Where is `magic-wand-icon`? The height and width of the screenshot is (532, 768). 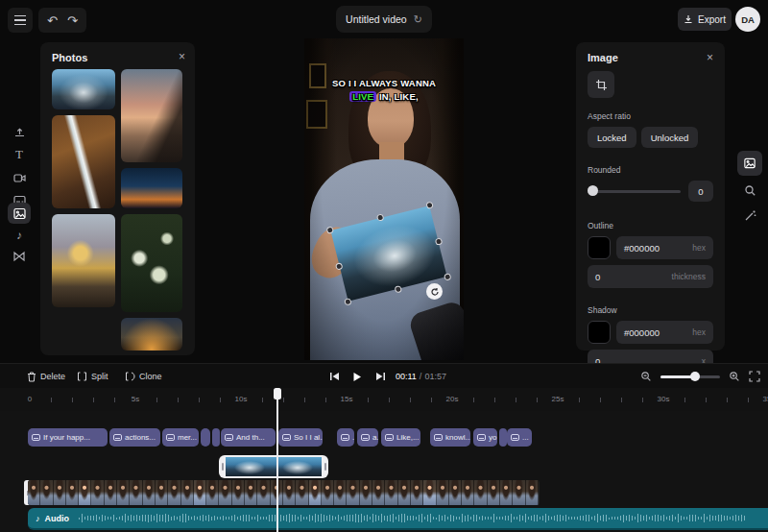 magic-wand-icon is located at coordinates (750, 215).